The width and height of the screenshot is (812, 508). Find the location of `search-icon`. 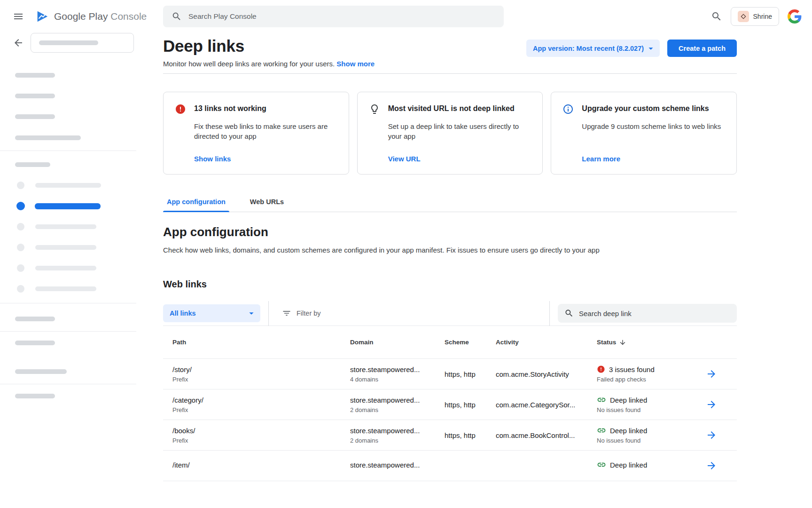

search-icon is located at coordinates (569, 313).